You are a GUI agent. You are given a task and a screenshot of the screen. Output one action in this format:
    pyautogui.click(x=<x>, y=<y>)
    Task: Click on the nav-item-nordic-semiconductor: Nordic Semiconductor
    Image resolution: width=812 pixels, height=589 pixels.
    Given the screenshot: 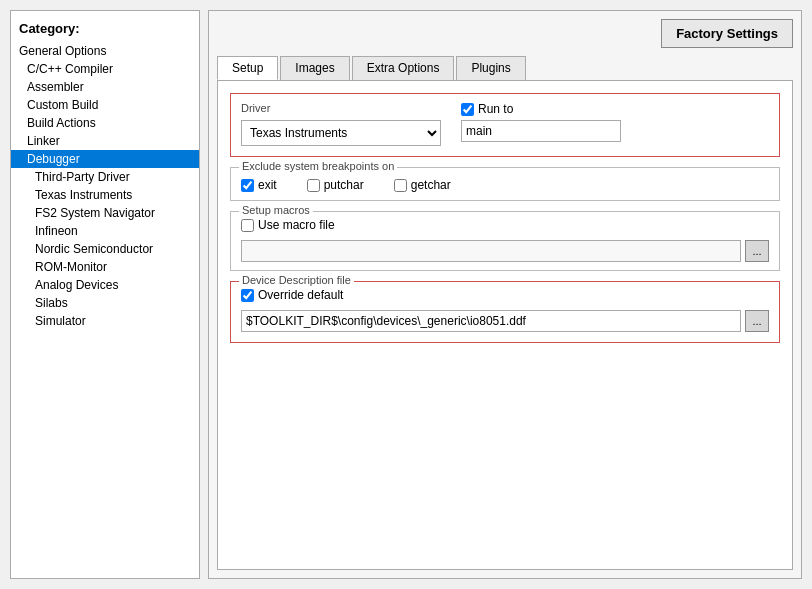 What is the action you would take?
    pyautogui.click(x=105, y=249)
    